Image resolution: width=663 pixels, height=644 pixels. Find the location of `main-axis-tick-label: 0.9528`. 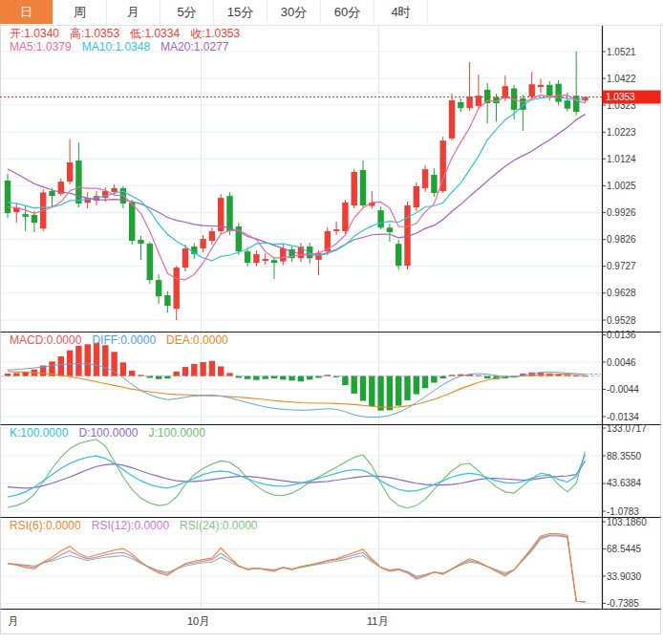

main-axis-tick-label: 0.9528 is located at coordinates (621, 321).